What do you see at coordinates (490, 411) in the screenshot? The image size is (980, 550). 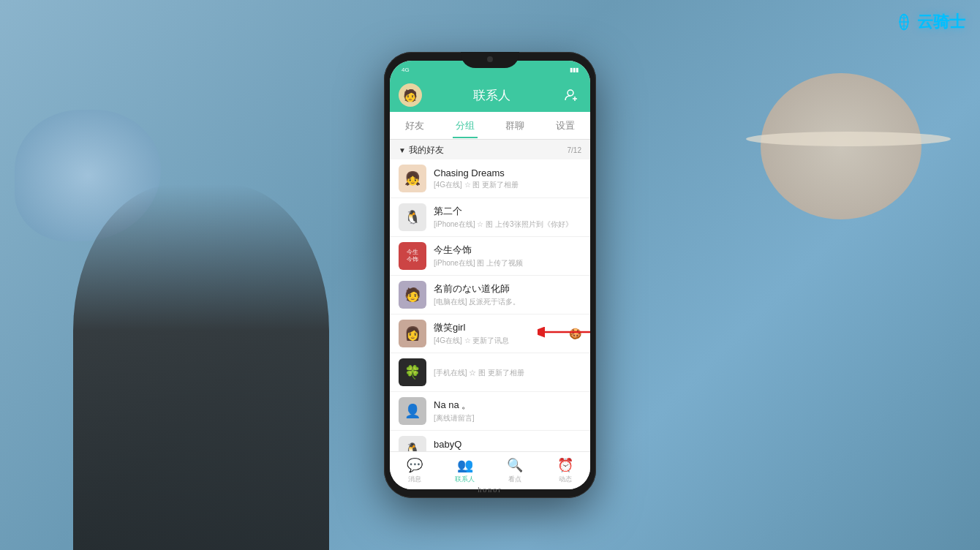 I see `list-item: 👤 Na na 。 [离线请留言]` at bounding box center [490, 411].